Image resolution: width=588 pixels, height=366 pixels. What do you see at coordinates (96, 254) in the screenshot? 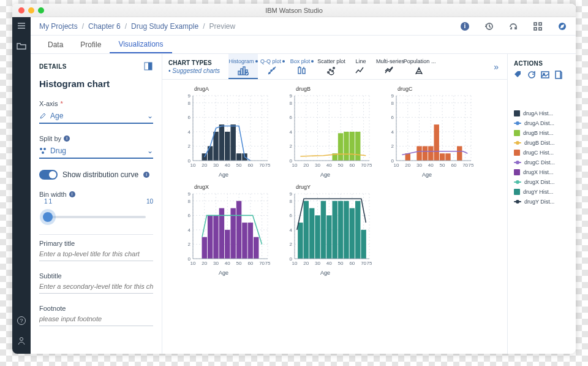
I see `primary-title-input` at bounding box center [96, 254].